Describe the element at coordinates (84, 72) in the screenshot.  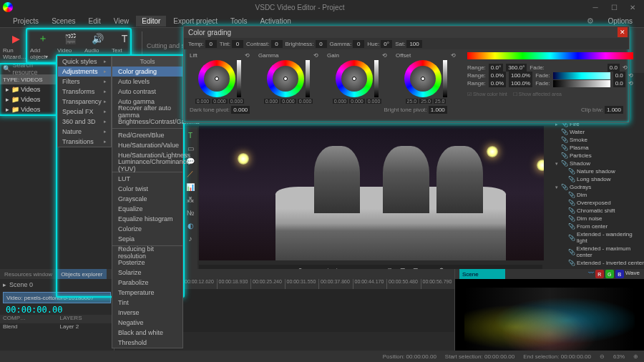
I see `menu-item: Adjustments` at that location.